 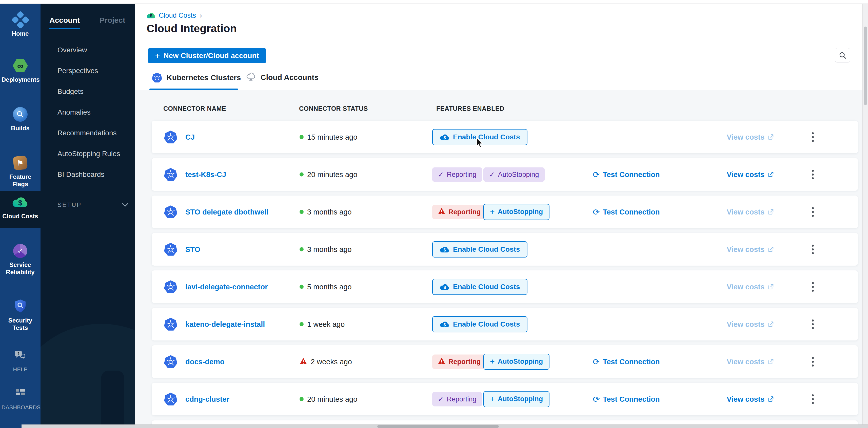 I want to click on sidebar-item-overview: Overview, so click(x=94, y=50).